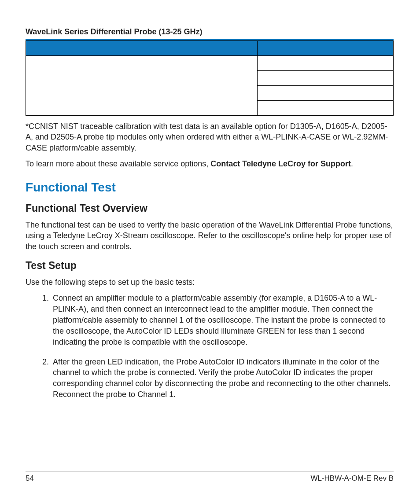 Image resolution: width=420 pixels, height=504 pixels. Describe the element at coordinates (210, 188) in the screenshot. I see `section-title-functional-test: Functional Test` at that location.